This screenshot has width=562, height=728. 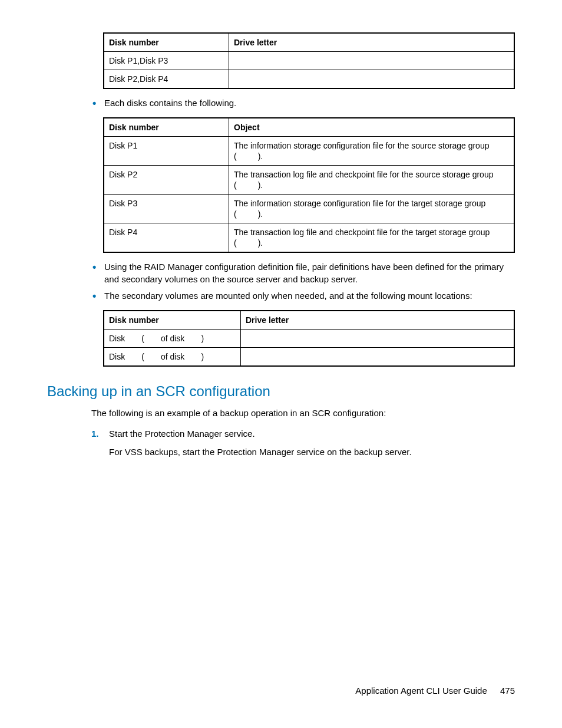 What do you see at coordinates (309, 180) in the screenshot?
I see `table-row: Disk P2 The transaction log file and che…` at bounding box center [309, 180].